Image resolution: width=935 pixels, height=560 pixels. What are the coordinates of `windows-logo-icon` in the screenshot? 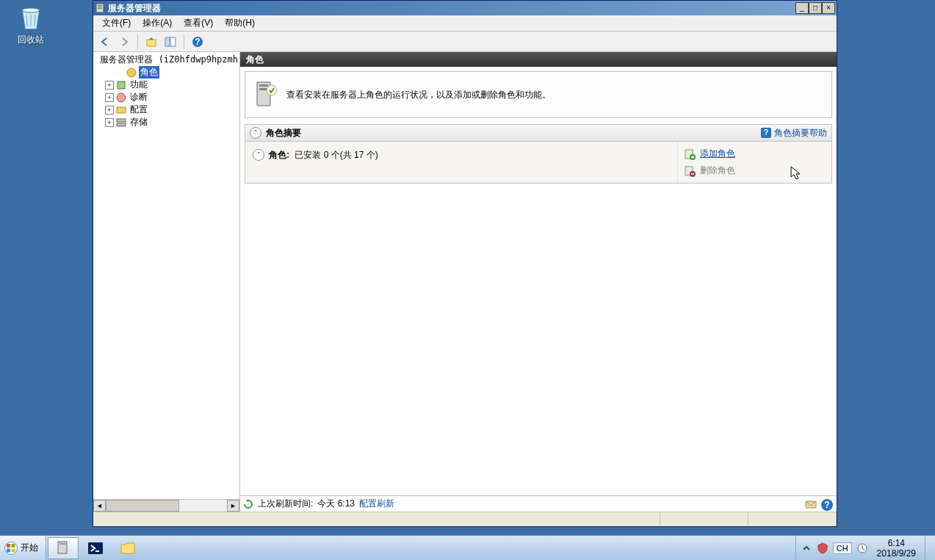 It's located at (11, 548).